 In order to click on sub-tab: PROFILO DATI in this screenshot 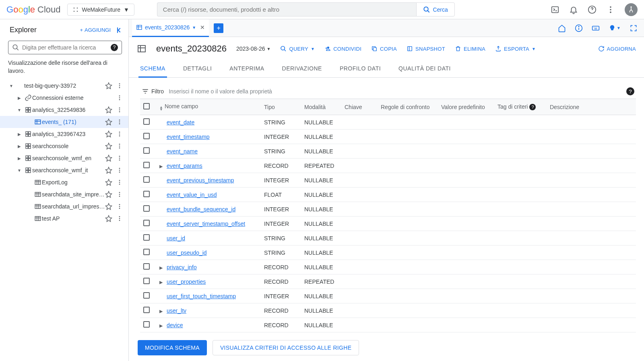, I will do `click(360, 69)`.